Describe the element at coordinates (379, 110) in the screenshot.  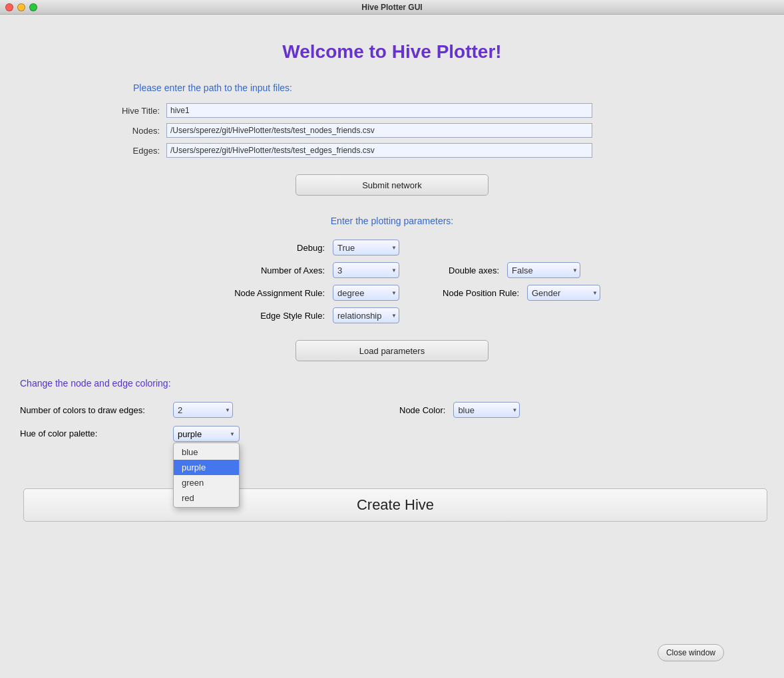
I see `hive-title-input` at that location.